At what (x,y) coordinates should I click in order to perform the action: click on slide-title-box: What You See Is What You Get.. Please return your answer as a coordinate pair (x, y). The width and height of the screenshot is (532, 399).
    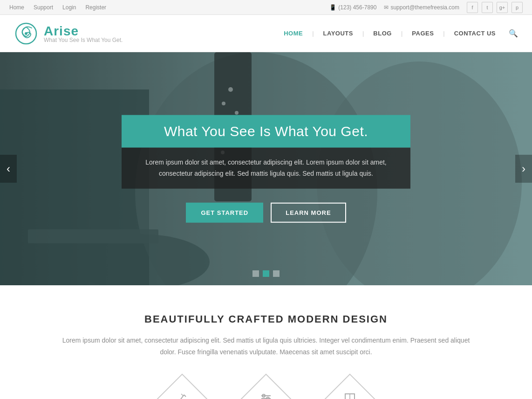
    Looking at the image, I should click on (266, 131).